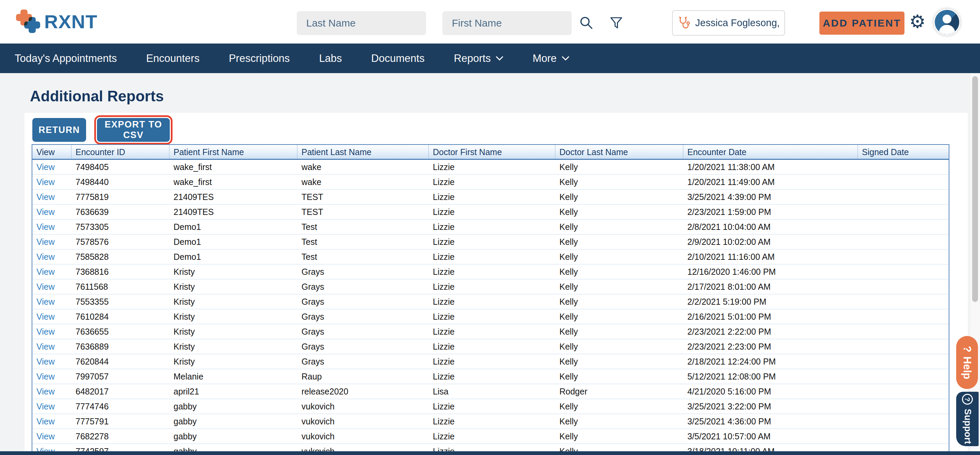 This screenshot has height=455, width=980. Describe the element at coordinates (491, 182) in the screenshot. I see `table-row: View 7498440 wake_first wake Lizzie Kell…` at that location.